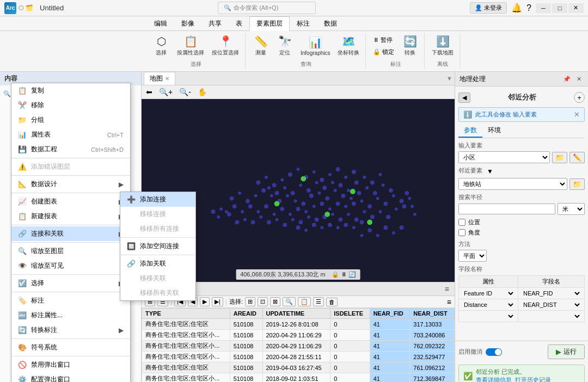  I want to click on info-close-btn: ✕, so click(577, 114).